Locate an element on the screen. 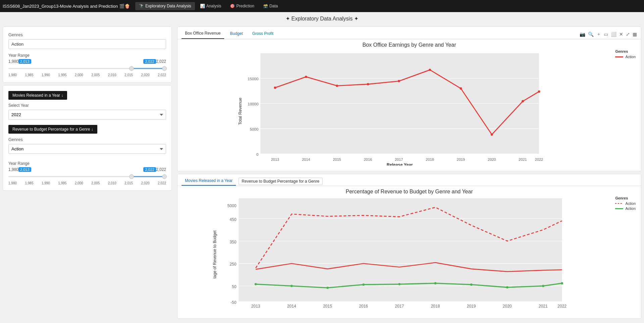 The height and width of the screenshot is (323, 644). x-icon: ✕ is located at coordinates (621, 34).